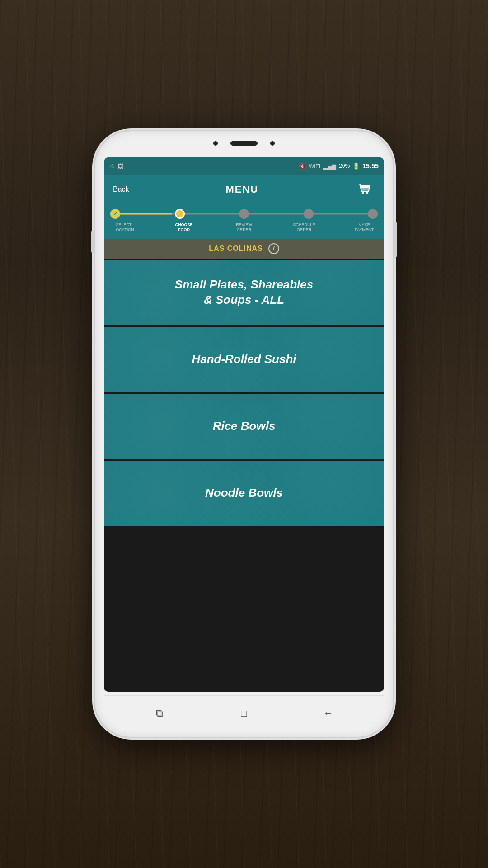  I want to click on menu-item-label-sushi: Hand-Rolled Sushi, so click(244, 359).